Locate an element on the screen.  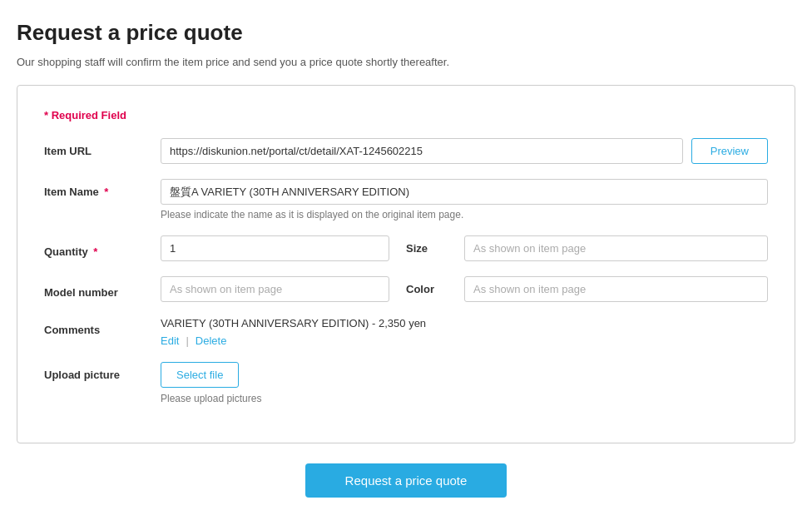
model-input-wrapper is located at coordinates (283, 290).